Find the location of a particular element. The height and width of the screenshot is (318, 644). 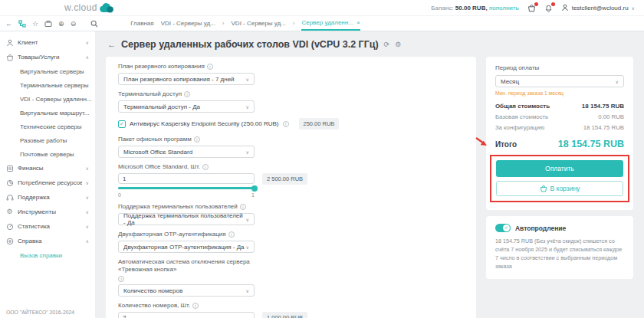

archive-box-icon is located at coordinates (48, 24).